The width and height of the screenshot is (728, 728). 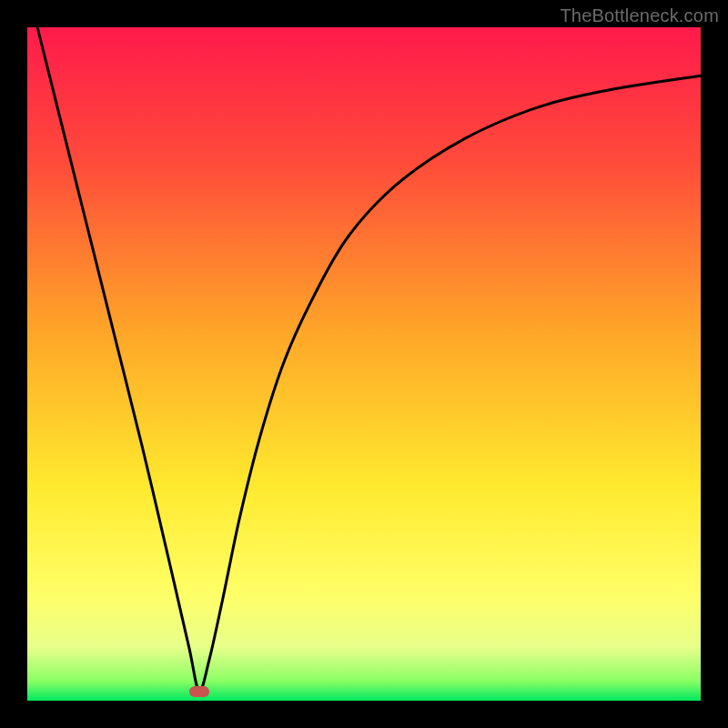 What do you see at coordinates (199, 692) in the screenshot?
I see `trough-marker` at bounding box center [199, 692].